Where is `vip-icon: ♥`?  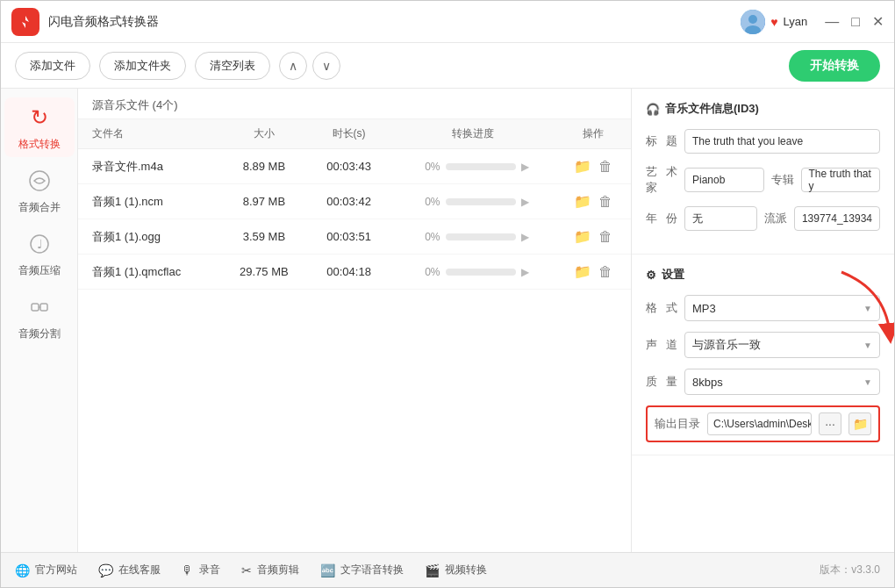 vip-icon: ♥ is located at coordinates (774, 22).